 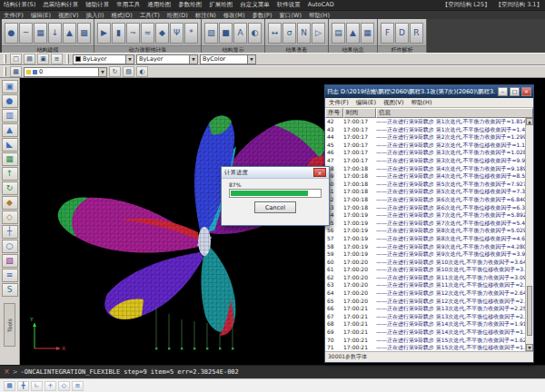 What do you see at coordinates (530, 348) in the screenshot?
I see `scroll-down-icon: ▼` at bounding box center [530, 348].